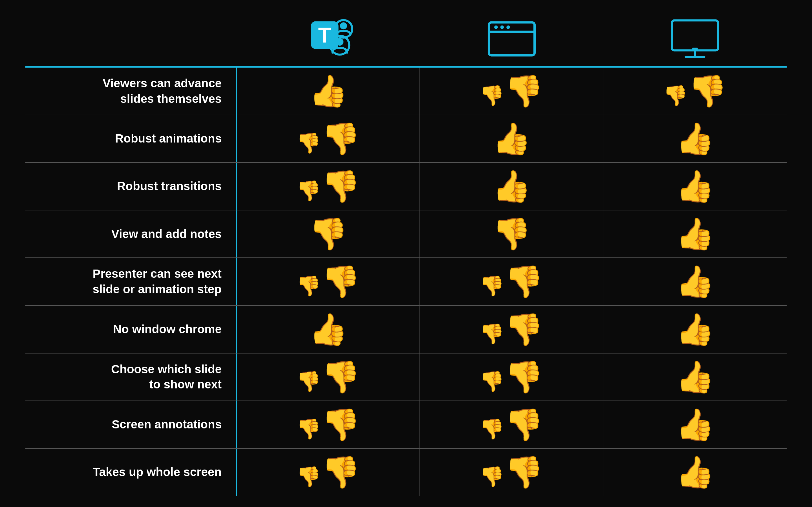 This screenshot has height=507, width=812. Describe the element at coordinates (157, 472) in the screenshot. I see `feature-label: Takes up whole screen` at that location.